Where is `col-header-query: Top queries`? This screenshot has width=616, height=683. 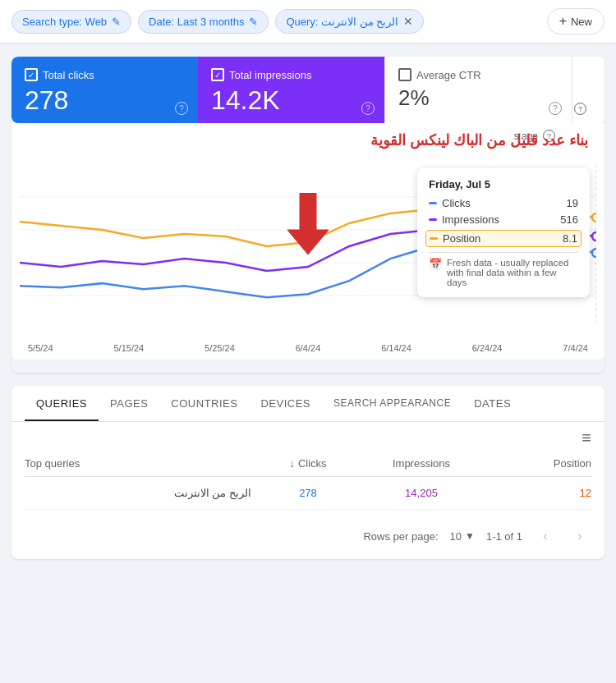 col-header-query: Top queries is located at coordinates (138, 463).